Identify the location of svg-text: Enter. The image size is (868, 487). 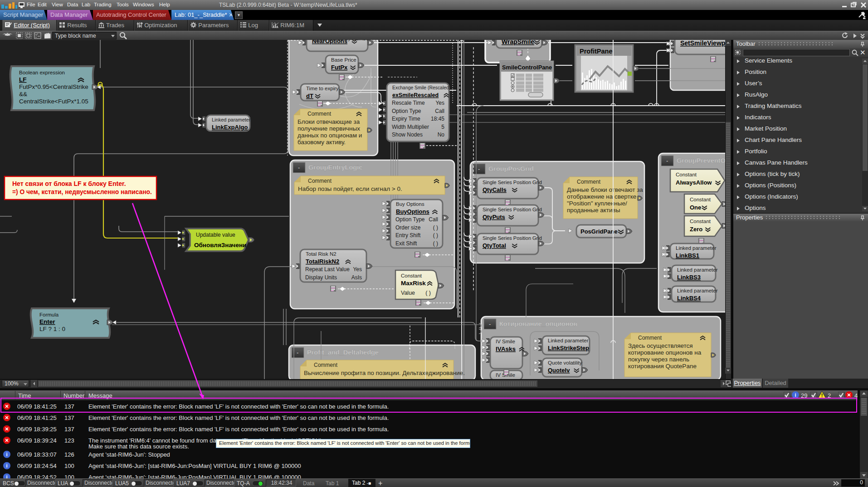
(47, 322).